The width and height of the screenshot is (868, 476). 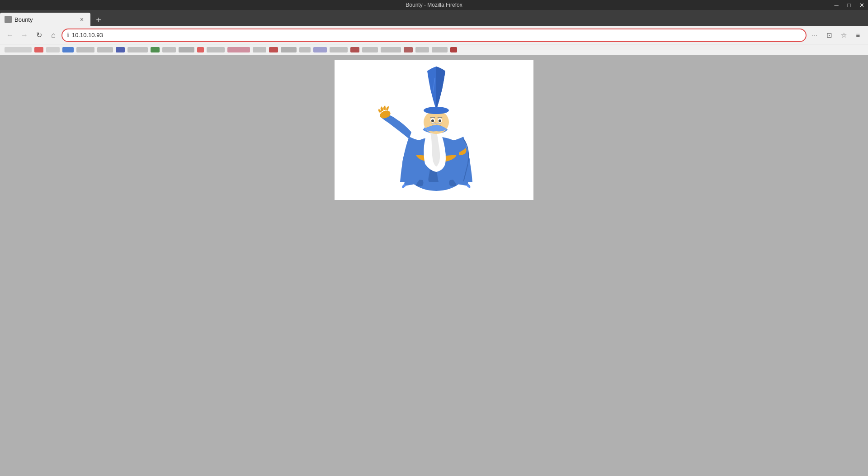 I want to click on restore-button: □, so click(x=849, y=5).